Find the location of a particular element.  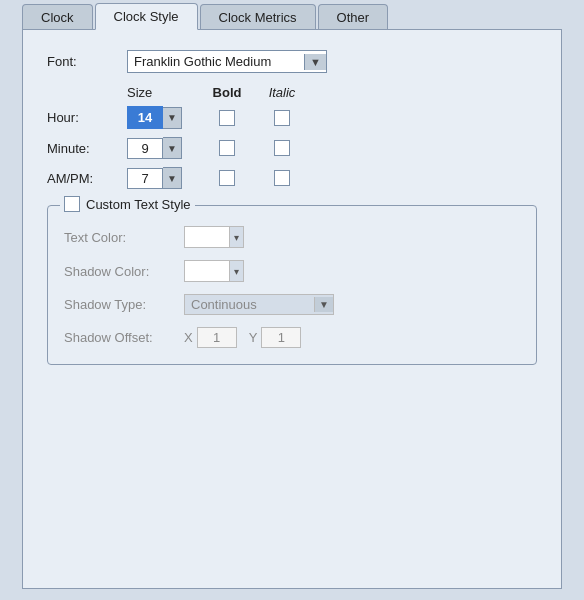

shadow-y-input is located at coordinates (281, 338).